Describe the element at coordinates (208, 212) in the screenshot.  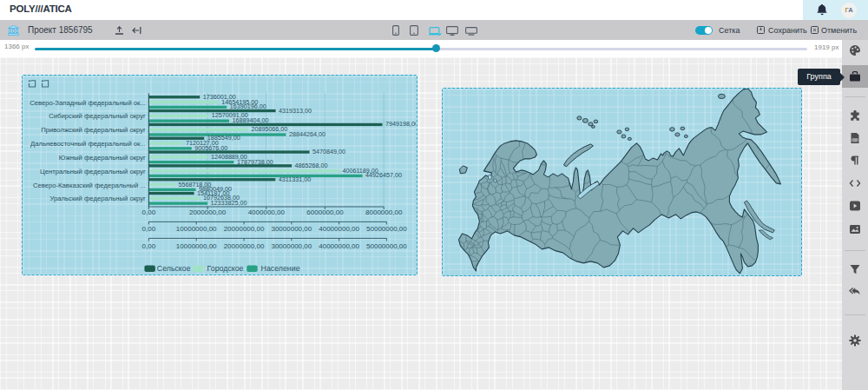
I see `svg-text: 2000000,00` at that location.